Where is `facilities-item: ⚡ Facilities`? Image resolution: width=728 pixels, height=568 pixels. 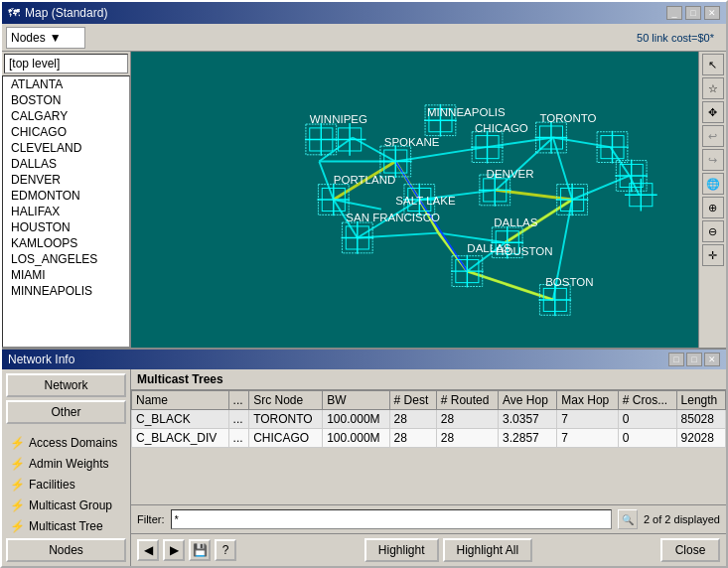 facilities-item: ⚡ Facilities is located at coordinates (66, 485).